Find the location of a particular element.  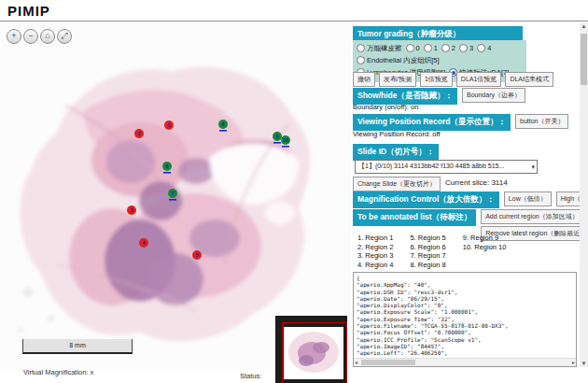

viewing-position-status: Viewing Position Record: off is located at coordinates (397, 135).